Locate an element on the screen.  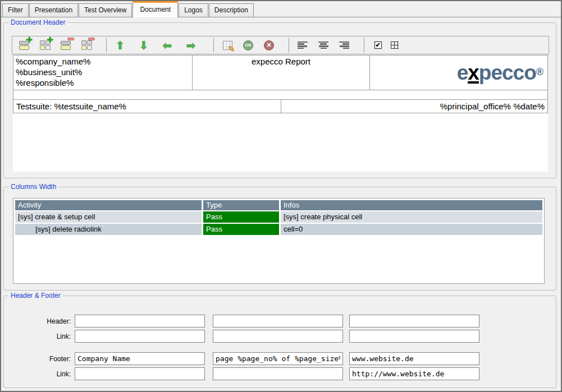
ok-button: OK is located at coordinates (248, 45).